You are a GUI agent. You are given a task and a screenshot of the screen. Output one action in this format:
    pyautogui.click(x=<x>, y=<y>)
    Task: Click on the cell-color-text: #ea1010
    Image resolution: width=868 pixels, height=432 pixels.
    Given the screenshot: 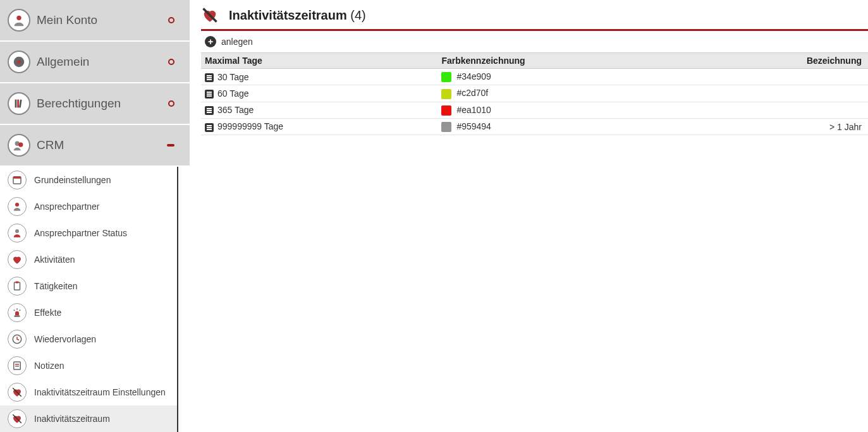 What is the action you would take?
    pyautogui.click(x=474, y=110)
    